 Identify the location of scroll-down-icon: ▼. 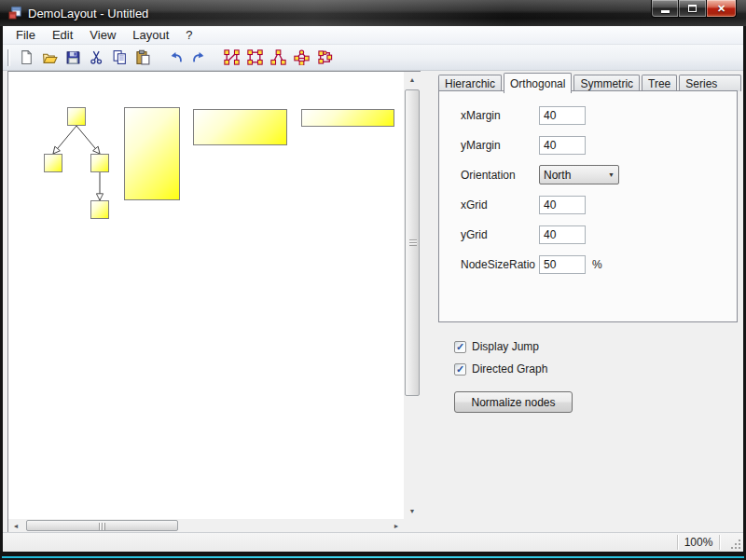
(412, 511).